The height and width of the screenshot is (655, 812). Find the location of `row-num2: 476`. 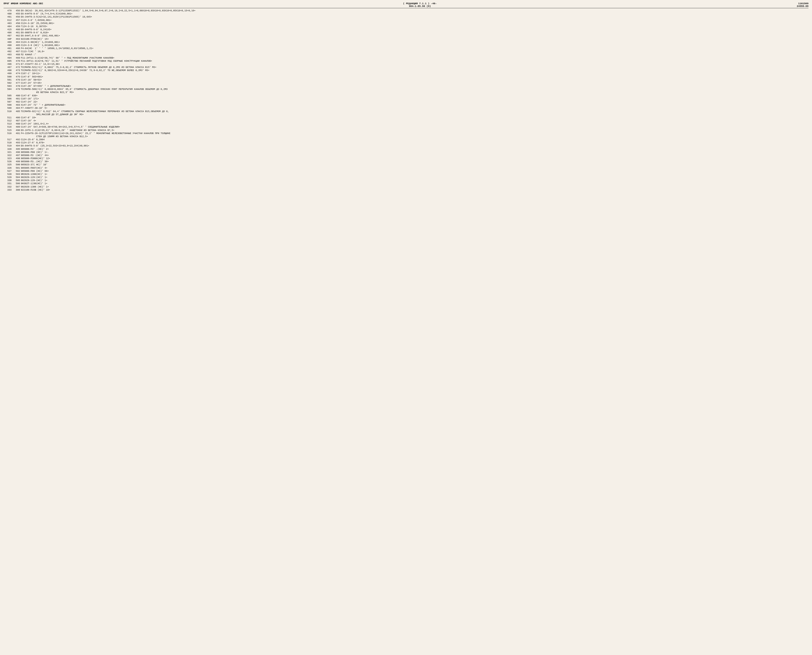

row-num2: 476 is located at coordinates (16, 80).